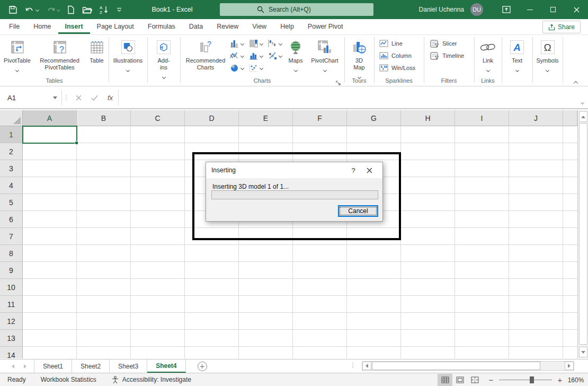 The image size is (588, 386). What do you see at coordinates (358, 211) in the screenshot?
I see `cancel-button: Cancel` at bounding box center [358, 211].